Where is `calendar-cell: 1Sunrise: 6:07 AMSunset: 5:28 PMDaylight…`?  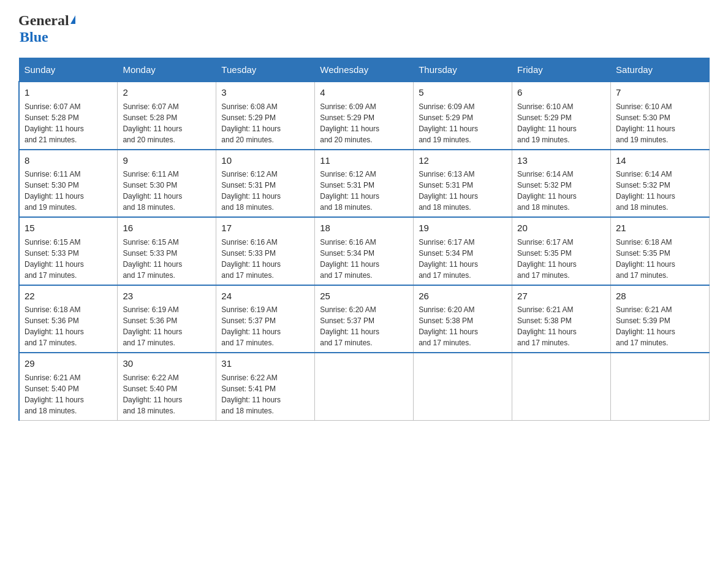
calendar-cell: 1Sunrise: 6:07 AMSunset: 5:28 PMDaylight… is located at coordinates (69, 115).